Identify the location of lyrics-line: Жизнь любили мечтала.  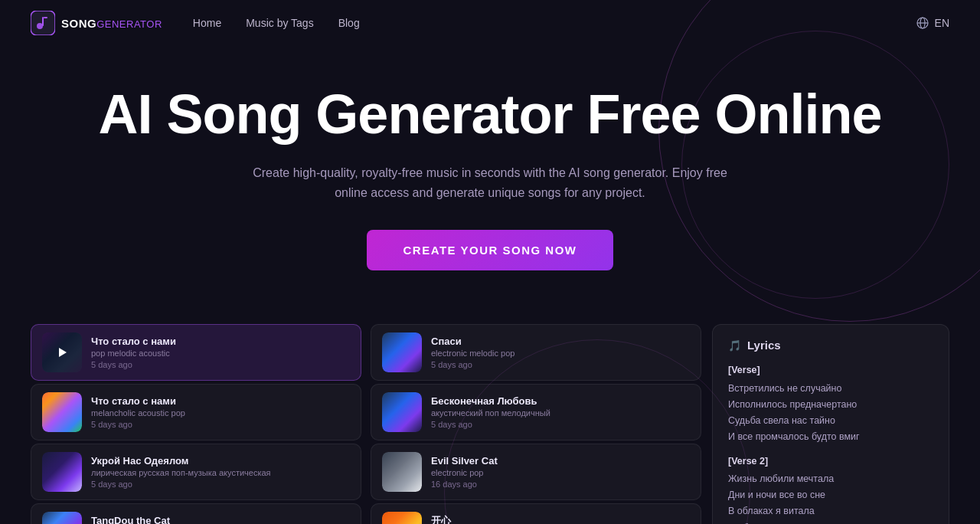
(831, 480).